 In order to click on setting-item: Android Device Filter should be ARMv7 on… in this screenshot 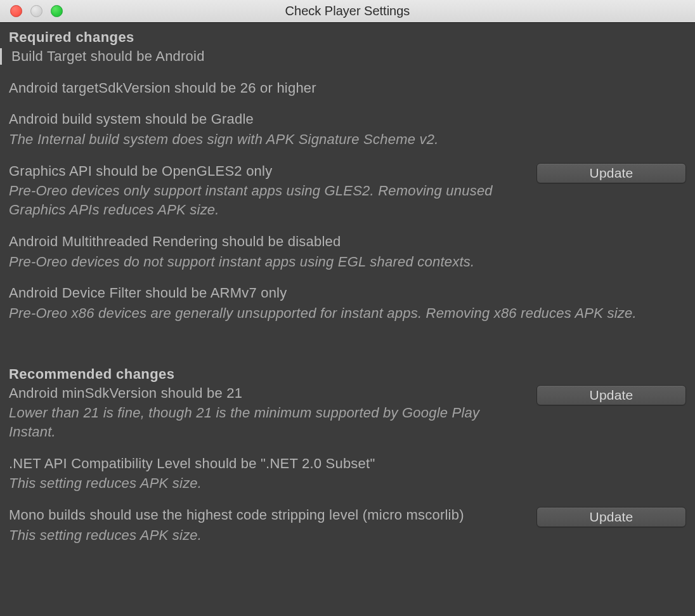, I will do `click(348, 303)`.